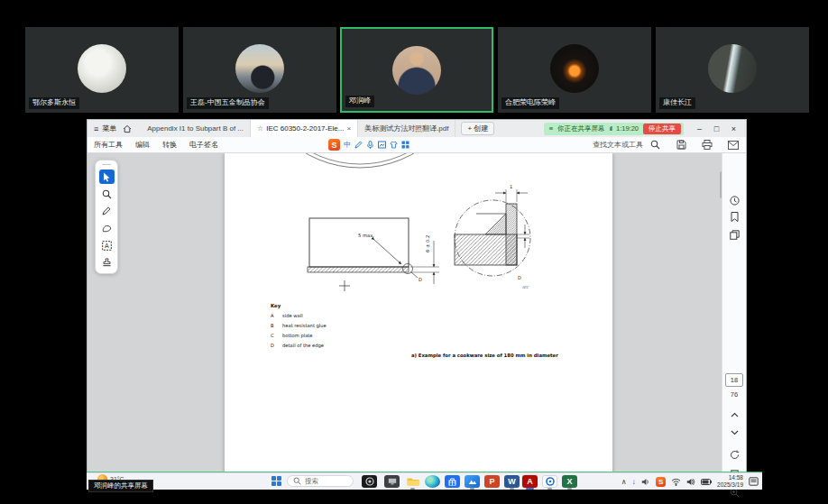 This screenshot has width=828, height=504. Describe the element at coordinates (716, 128) in the screenshot. I see `maximize-button: □` at that location.